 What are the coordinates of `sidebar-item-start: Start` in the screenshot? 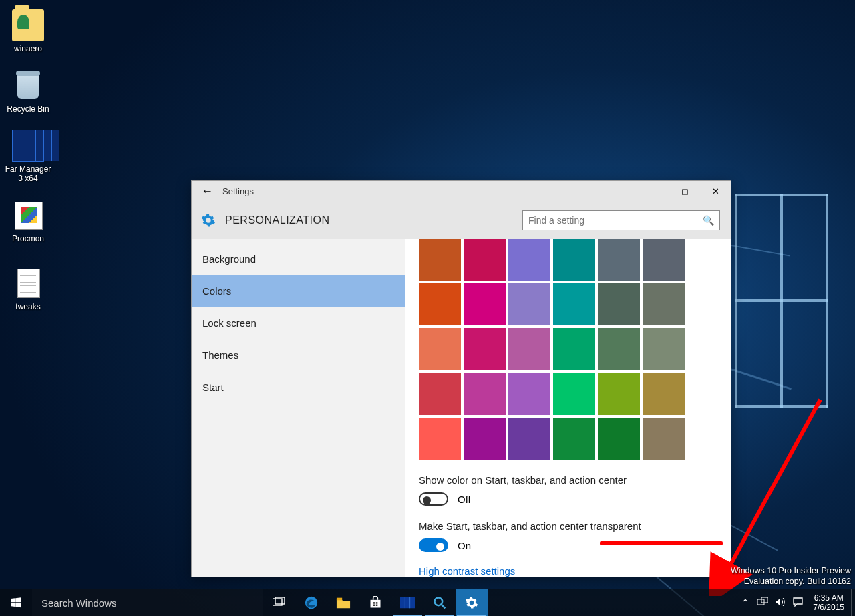 It's located at (299, 387).